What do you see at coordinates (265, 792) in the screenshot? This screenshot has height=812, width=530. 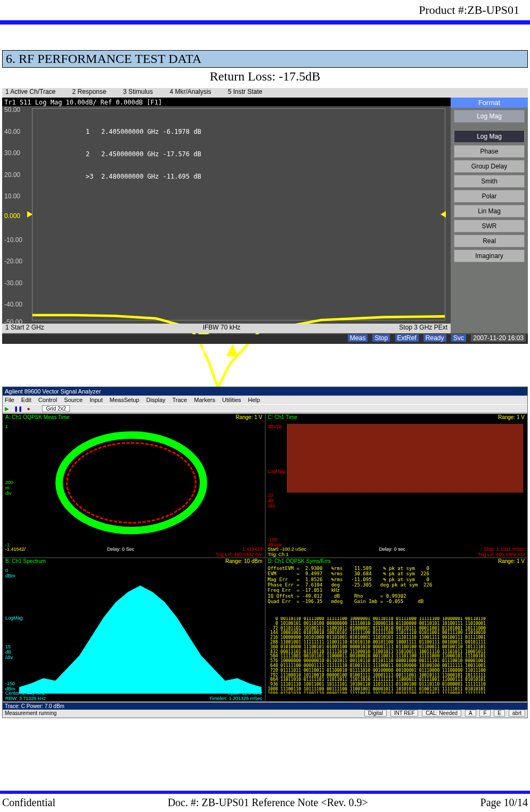 I see `footer-rule` at bounding box center [265, 792].